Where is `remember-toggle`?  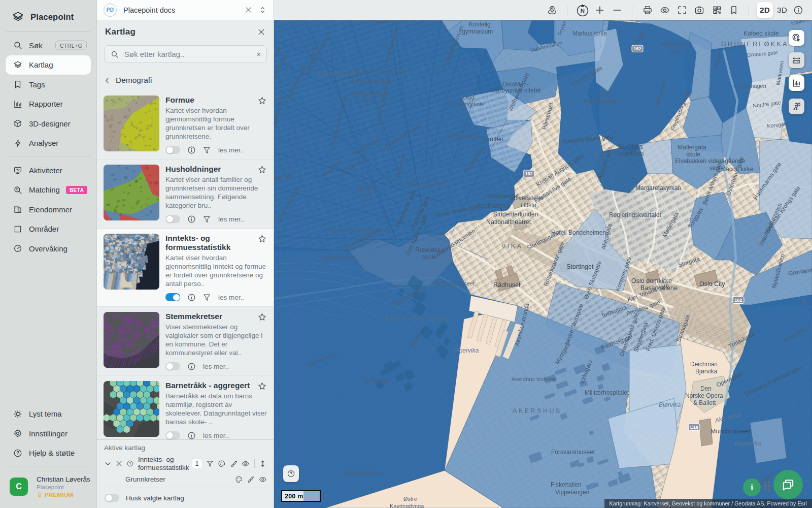
remember-toggle is located at coordinates (112, 498).